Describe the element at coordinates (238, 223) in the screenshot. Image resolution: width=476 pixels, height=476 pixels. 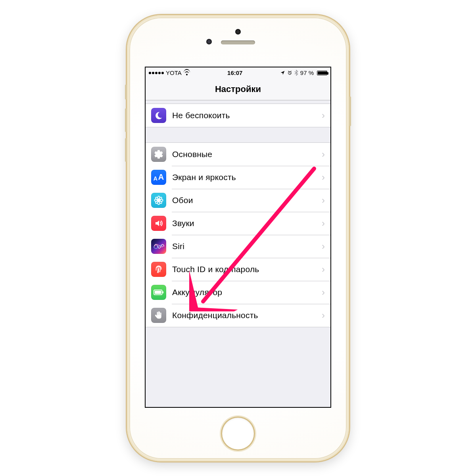
I see `settings-row-sound: Звуки›` at that location.